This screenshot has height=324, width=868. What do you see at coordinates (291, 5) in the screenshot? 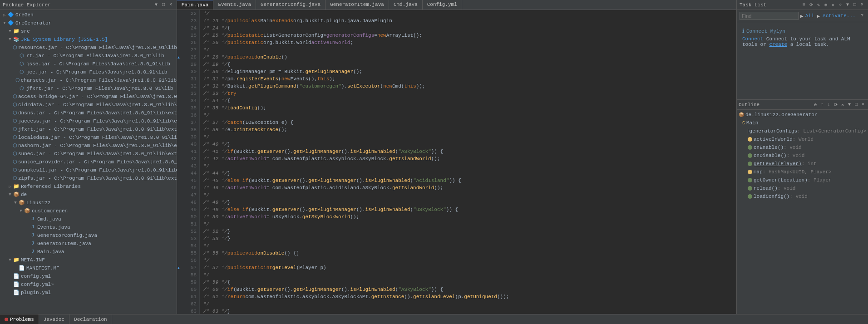
I see `tab-generatorconfig-java: GeneratorConfig.java` at bounding box center [291, 5].